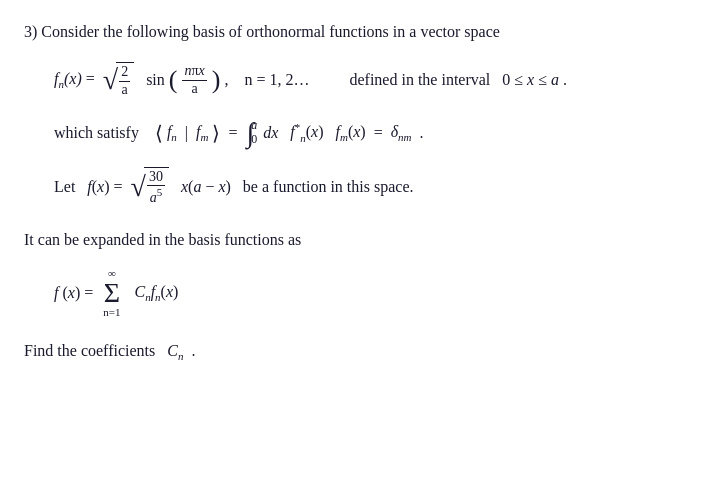 The width and height of the screenshot is (726, 502). Describe the element at coordinates (76, 80) in the screenshot. I see `fn-lhs: fn(x) =` at that location.